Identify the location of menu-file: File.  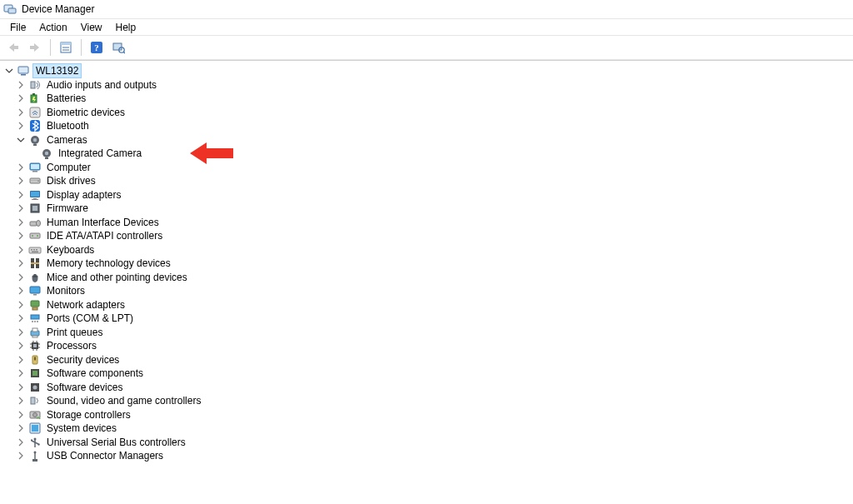
(18, 27).